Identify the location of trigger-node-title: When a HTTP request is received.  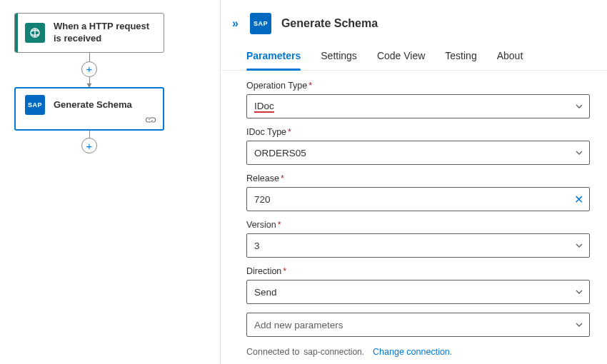
(104, 33).